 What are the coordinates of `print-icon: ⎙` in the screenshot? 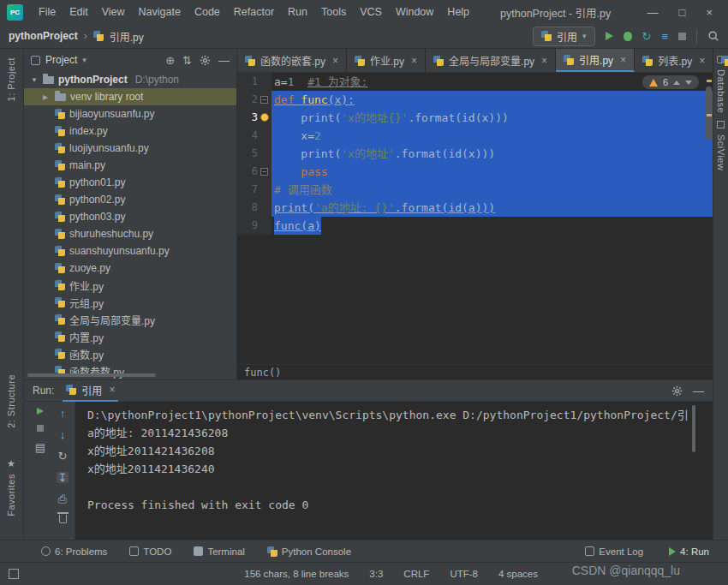 It's located at (63, 498).